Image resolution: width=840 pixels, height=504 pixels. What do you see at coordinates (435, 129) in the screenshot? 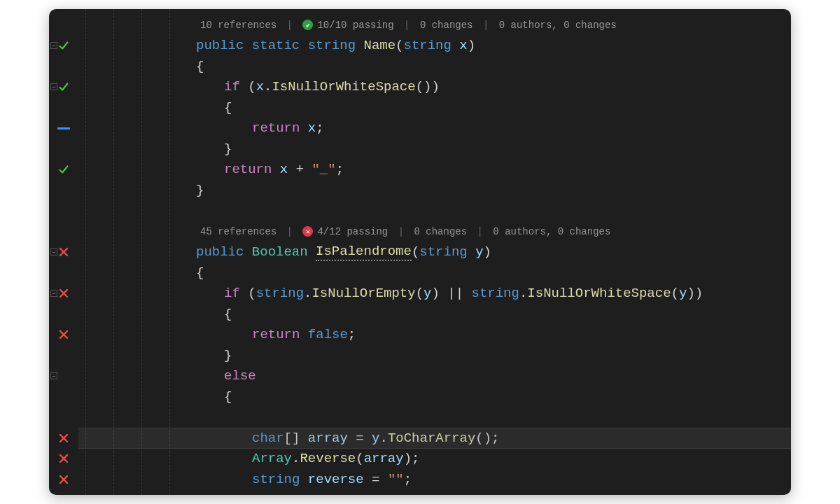
I see `code-line: return x;` at bounding box center [435, 129].